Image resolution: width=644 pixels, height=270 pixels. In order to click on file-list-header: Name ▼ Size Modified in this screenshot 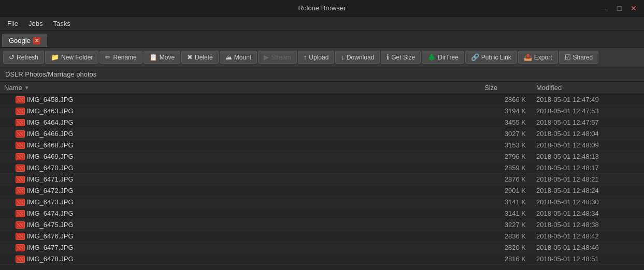, I will do `click(322, 88)`.